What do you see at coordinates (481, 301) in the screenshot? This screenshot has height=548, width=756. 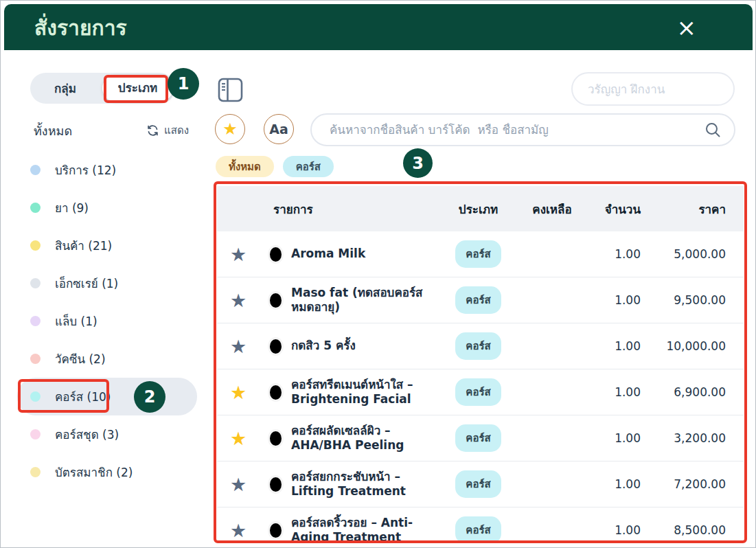 I see `table-row: ★ Maso fat (ทดสอบคอร์สหมดอายุ) คอร์ส 1.0…` at bounding box center [481, 301].